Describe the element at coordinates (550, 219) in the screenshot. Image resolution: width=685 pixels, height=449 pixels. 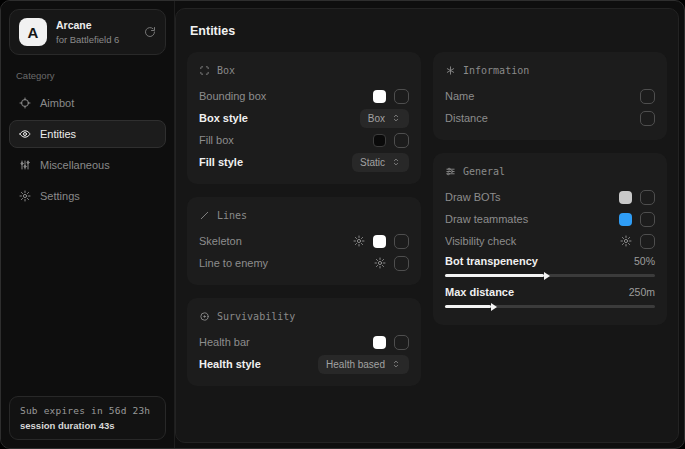
I see `row-draw-teammates: Draw teammates` at that location.